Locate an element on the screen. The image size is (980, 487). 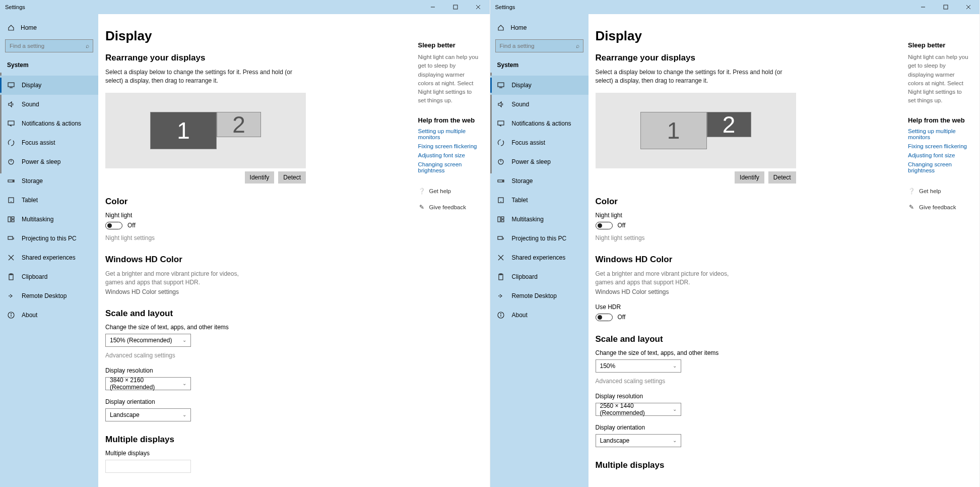
hd-color-desc: Get a brighter and more vibrant picture … is located at coordinates (666, 278).